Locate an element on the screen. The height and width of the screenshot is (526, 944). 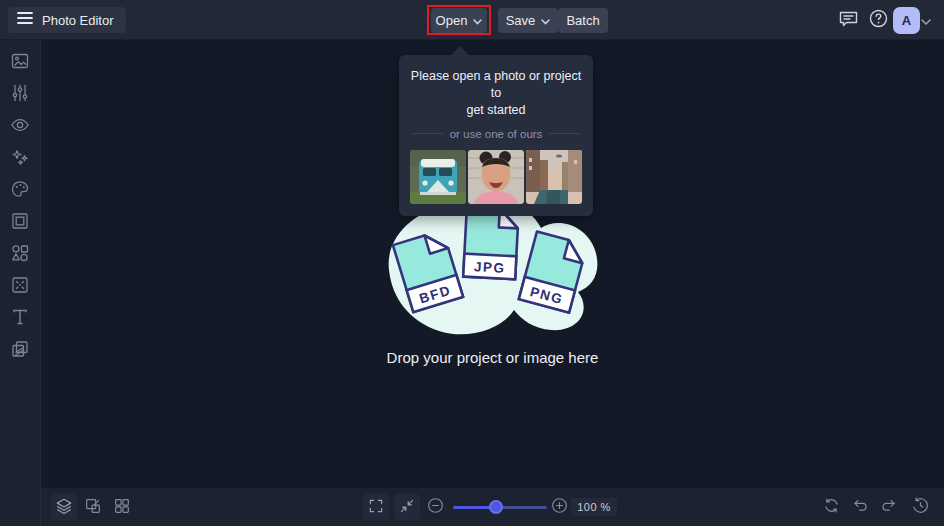
grid-view-button is located at coordinates (122, 507).